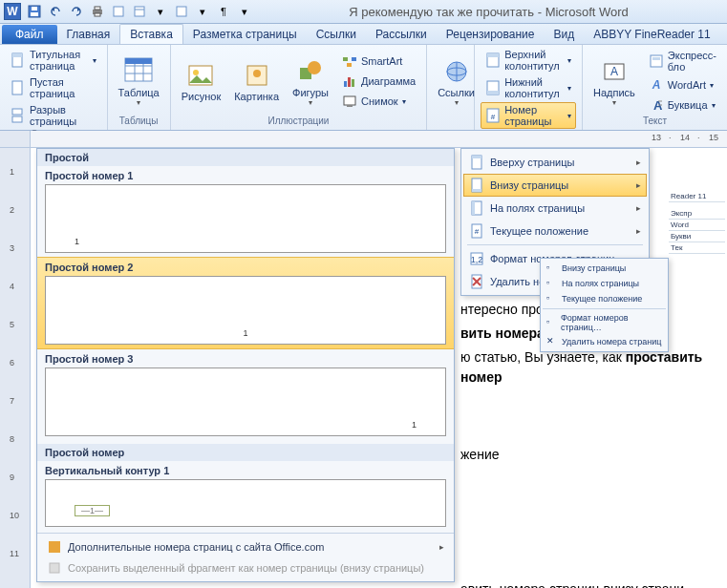  I want to click on title-page-button: Титульная страница ▾, so click(53, 60).